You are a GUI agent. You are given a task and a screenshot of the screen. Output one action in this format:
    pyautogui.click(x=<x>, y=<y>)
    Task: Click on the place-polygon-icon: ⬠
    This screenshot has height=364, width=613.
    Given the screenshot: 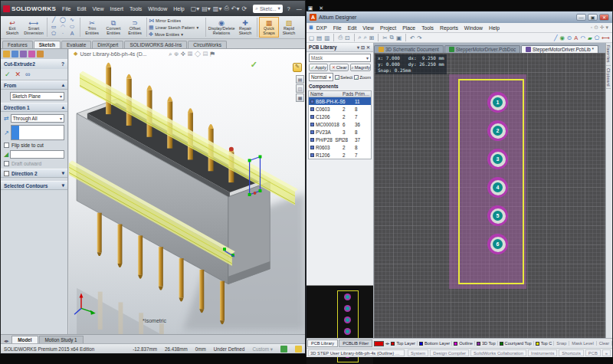 What is the action you would take?
    pyautogui.click(x=598, y=38)
    